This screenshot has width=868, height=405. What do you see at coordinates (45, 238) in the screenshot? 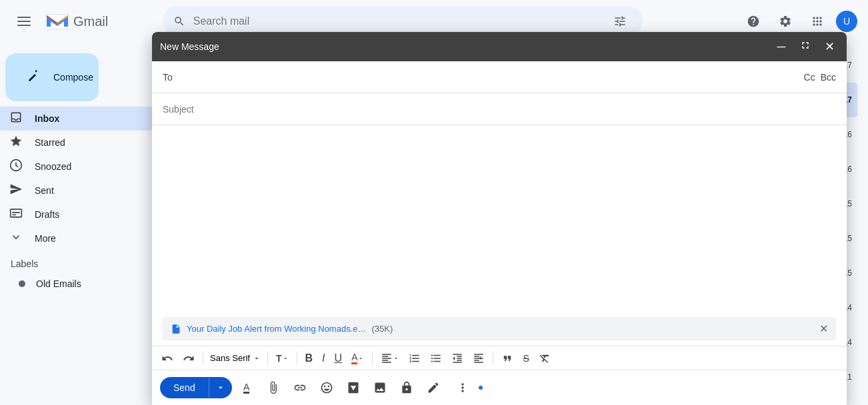
I see `sidebar-item-label: More` at bounding box center [45, 238].